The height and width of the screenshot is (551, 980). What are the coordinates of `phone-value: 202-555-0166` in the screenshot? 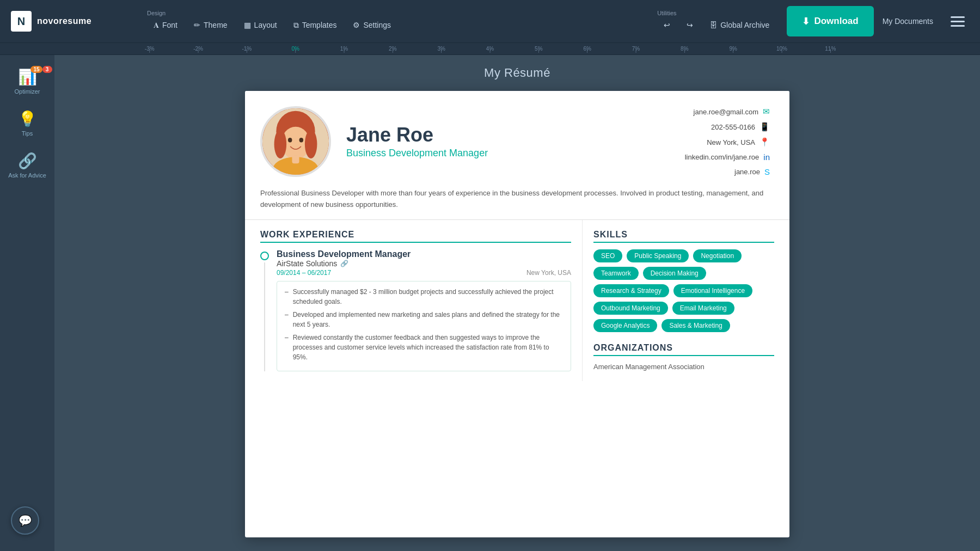 It's located at (733, 127).